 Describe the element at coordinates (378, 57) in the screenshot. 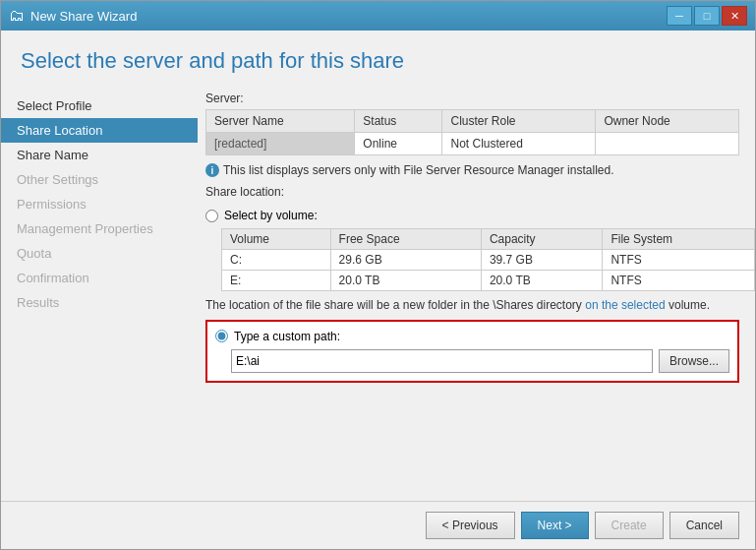

I see `page-title: Select the server and path for this shar…` at that location.